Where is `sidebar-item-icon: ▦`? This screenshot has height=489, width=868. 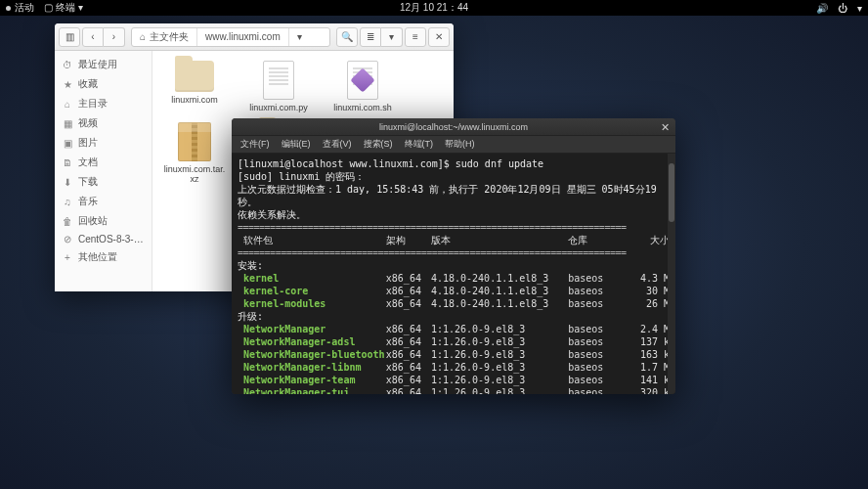
sidebar-item-icon: ▦ is located at coordinates (67, 123).